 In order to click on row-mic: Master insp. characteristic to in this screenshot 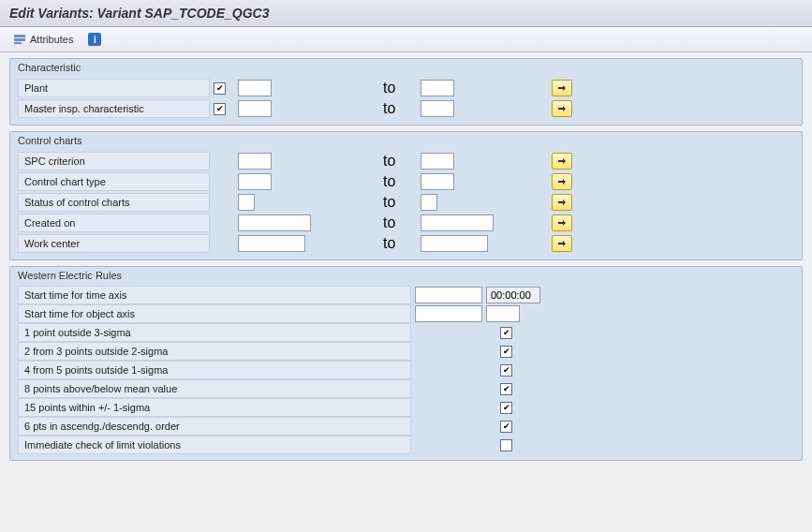, I will do `click(406, 109)`.